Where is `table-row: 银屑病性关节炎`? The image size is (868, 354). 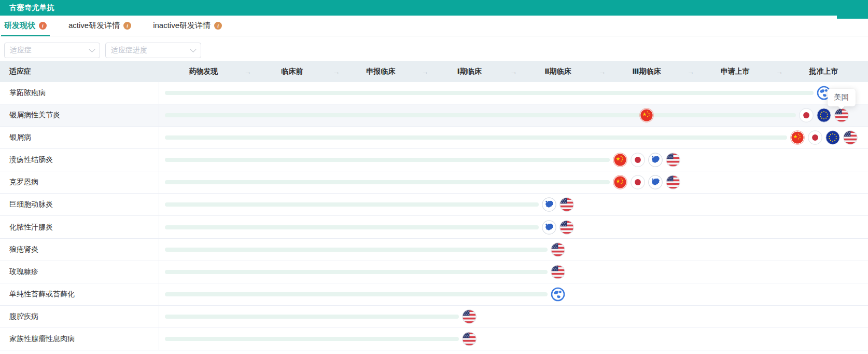 table-row: 银屑病性关节炎 is located at coordinates (434, 115).